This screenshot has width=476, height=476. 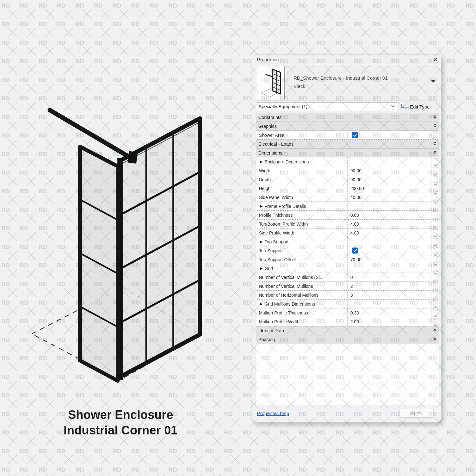 What do you see at coordinates (347, 375) in the screenshot?
I see `panel-empty-area` at bounding box center [347, 375].